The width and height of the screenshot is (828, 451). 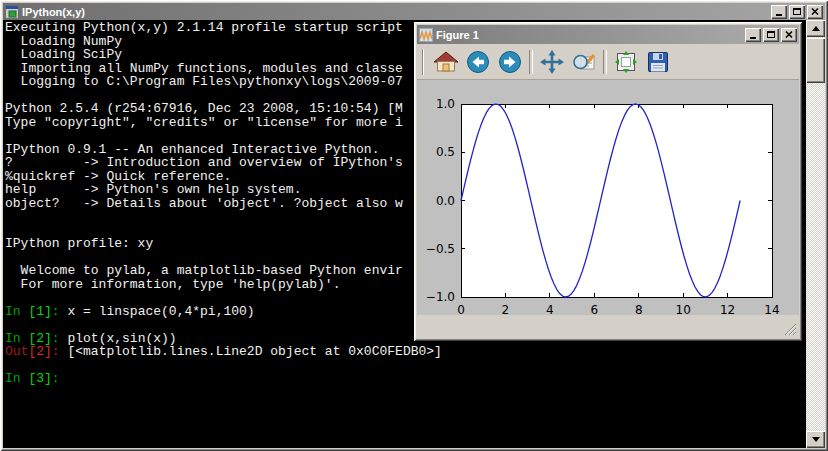 I want to click on figure-toolbar, so click(x=608, y=62).